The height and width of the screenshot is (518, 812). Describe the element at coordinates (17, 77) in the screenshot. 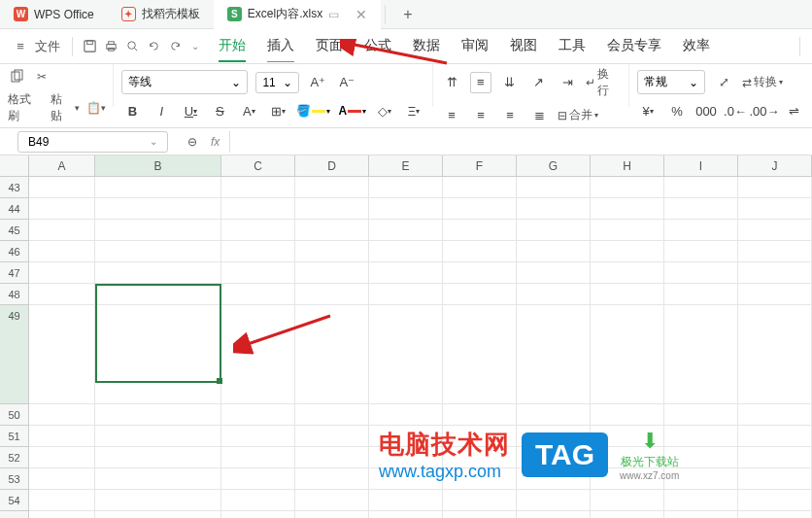

I see `copy-icon` at that location.